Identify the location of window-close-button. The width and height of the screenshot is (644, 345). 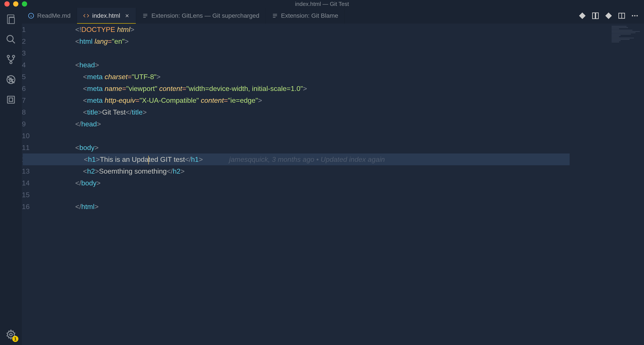
(7, 4).